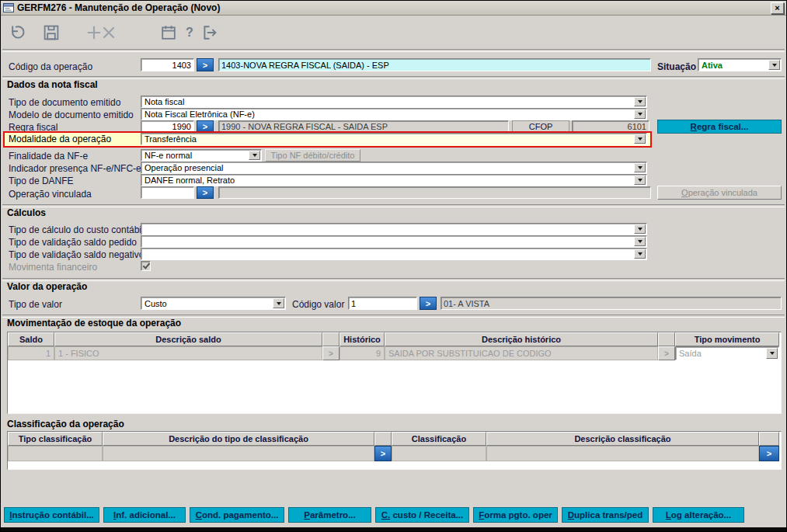 The image size is (787, 532). I want to click on codigo-valor-input, so click(382, 303).